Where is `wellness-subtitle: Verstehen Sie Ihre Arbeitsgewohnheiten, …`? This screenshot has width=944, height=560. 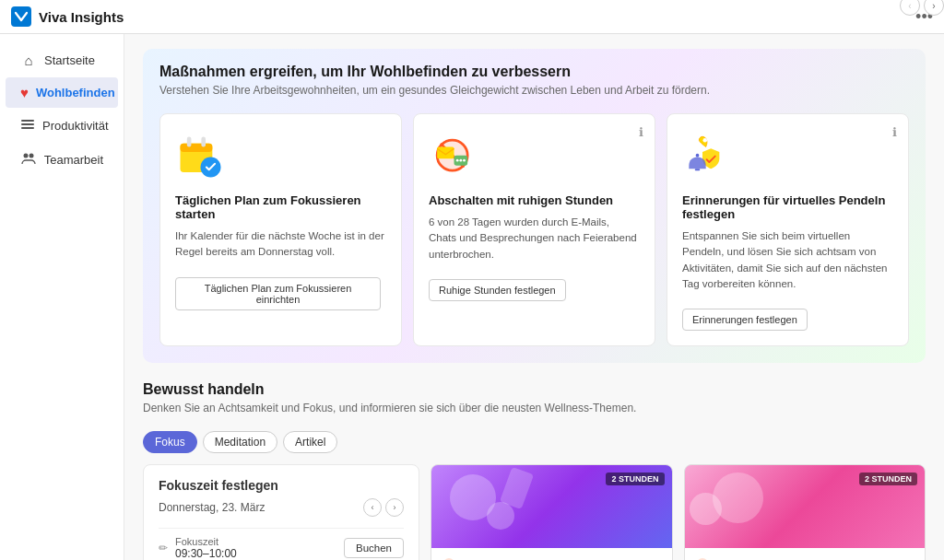 wellness-subtitle: Verstehen Sie Ihre Arbeitsgewohnheiten, … is located at coordinates (435, 90).